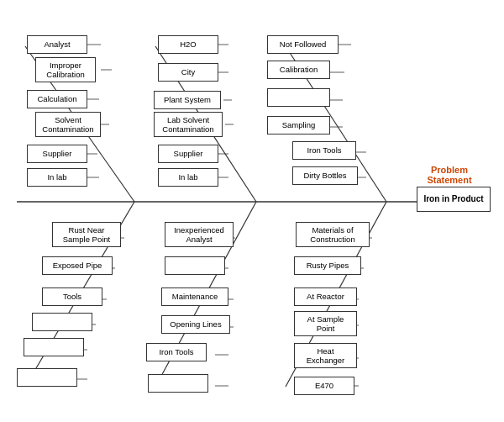 The image size is (504, 422). I want to click on box-iron-tools-tr: Iron Tools, so click(324, 150).